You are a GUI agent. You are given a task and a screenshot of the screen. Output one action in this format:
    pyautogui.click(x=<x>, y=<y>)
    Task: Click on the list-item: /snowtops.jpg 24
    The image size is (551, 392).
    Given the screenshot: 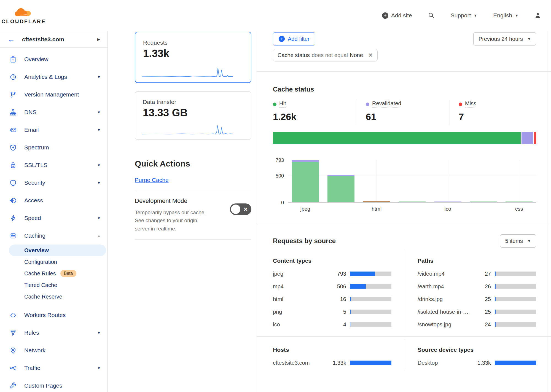 What is the action you would take?
    pyautogui.click(x=477, y=324)
    